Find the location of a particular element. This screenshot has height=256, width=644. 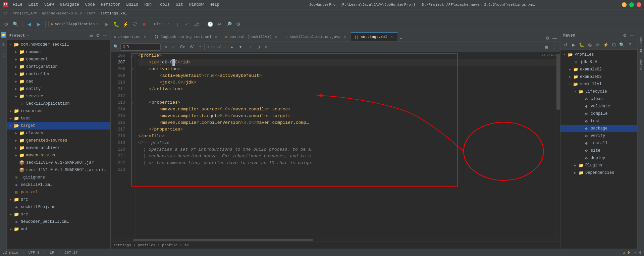

maven-plugins: ▶ 📁 Plugins is located at coordinates (599, 165).